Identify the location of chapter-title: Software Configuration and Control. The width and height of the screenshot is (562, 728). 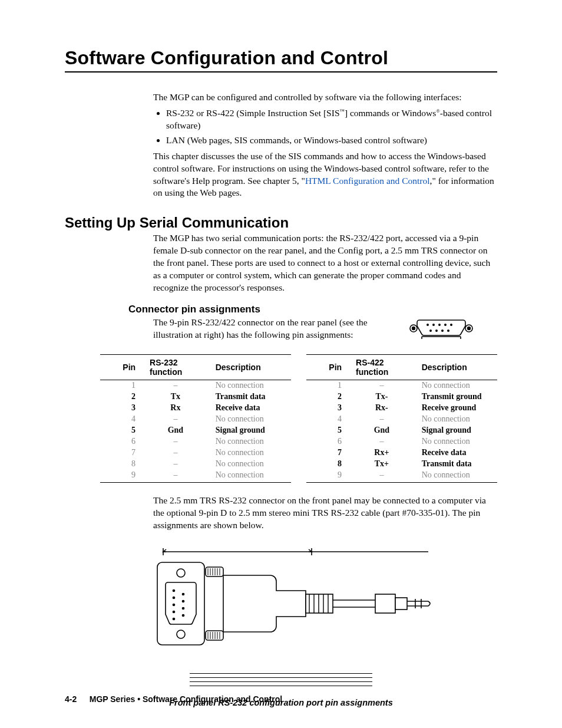
(281, 58).